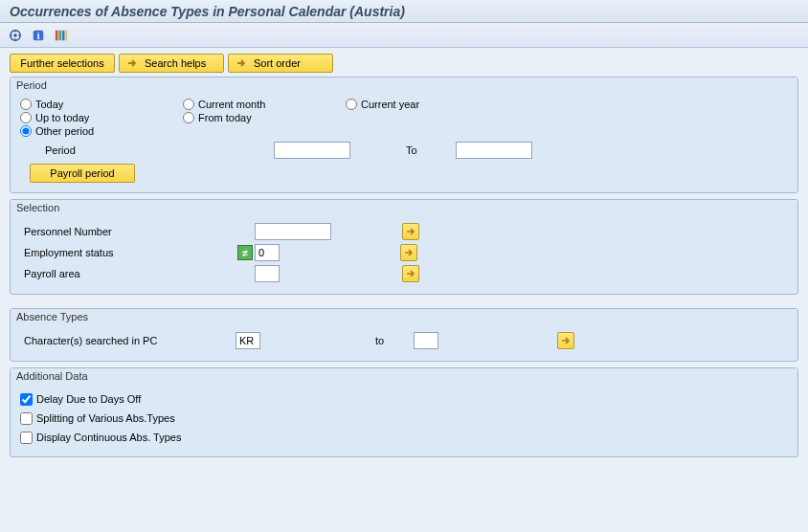  What do you see at coordinates (394, 341) in the screenshot?
I see `absence-to-label: to` at bounding box center [394, 341].